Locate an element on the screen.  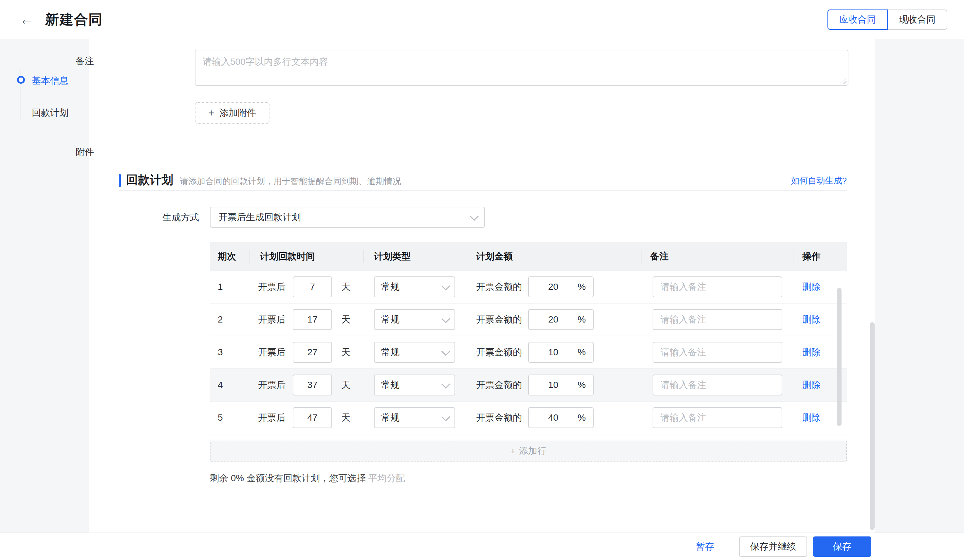
section-title: 回款计划 is located at coordinates (150, 180).